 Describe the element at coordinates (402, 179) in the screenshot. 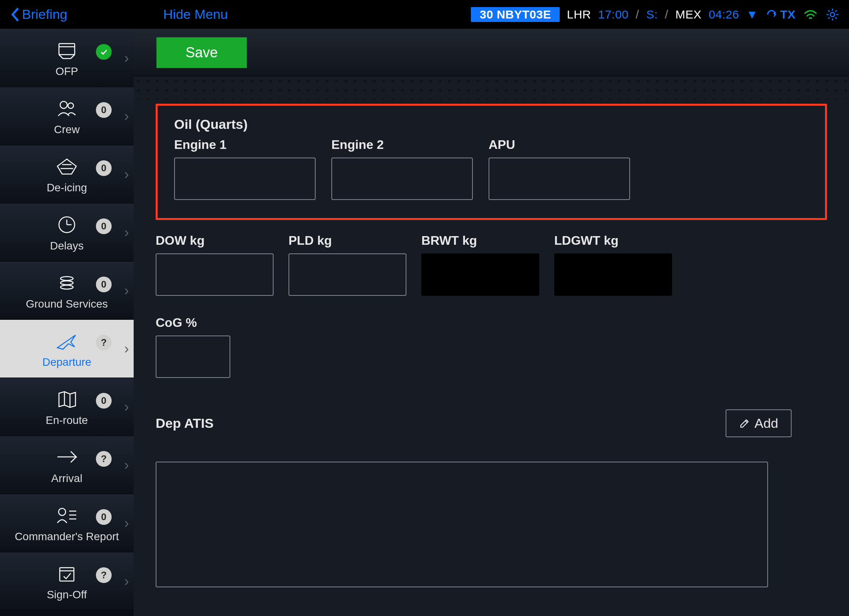

I see `engine2-input` at that location.